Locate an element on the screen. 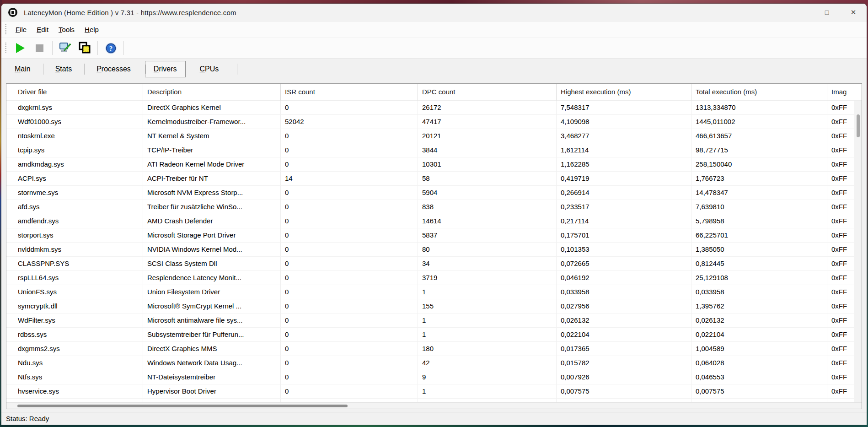  toolbar-gripper is located at coordinates (5, 48).